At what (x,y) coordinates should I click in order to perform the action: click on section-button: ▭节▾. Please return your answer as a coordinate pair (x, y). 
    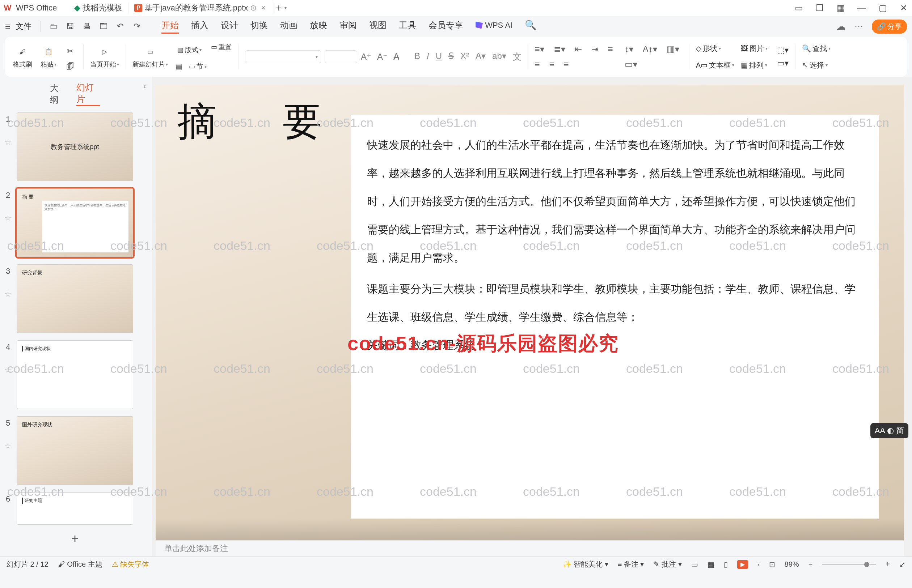
    Looking at the image, I should click on (198, 66).